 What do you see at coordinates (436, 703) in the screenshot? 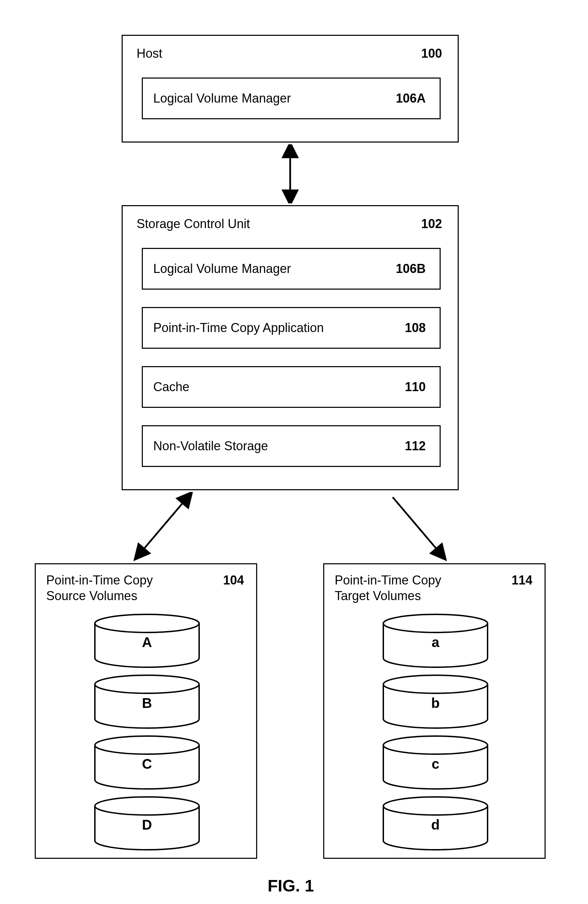
I see `cyl-label: b` at bounding box center [436, 703].